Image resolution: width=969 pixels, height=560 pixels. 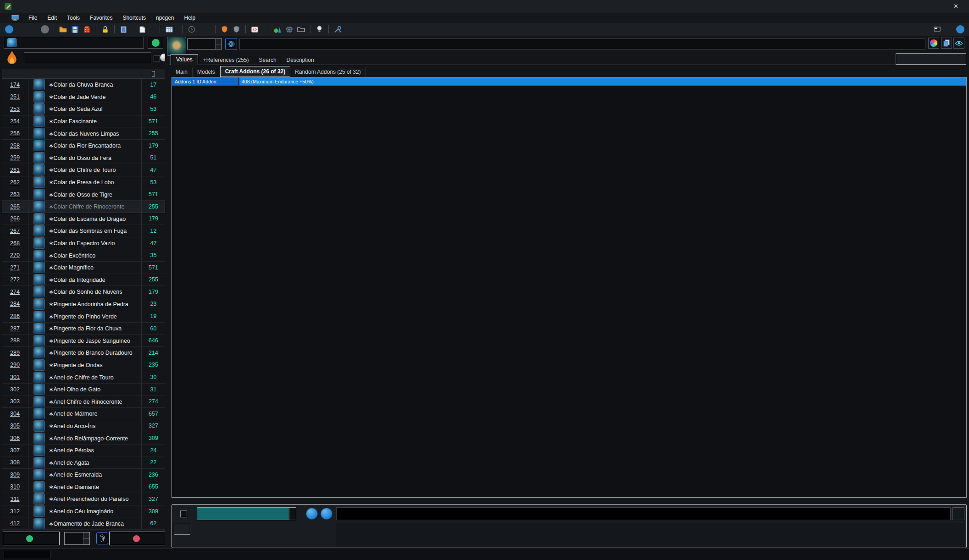 What do you see at coordinates (15, 475) in the screenshot?
I see `item-id-link: 309` at bounding box center [15, 475].